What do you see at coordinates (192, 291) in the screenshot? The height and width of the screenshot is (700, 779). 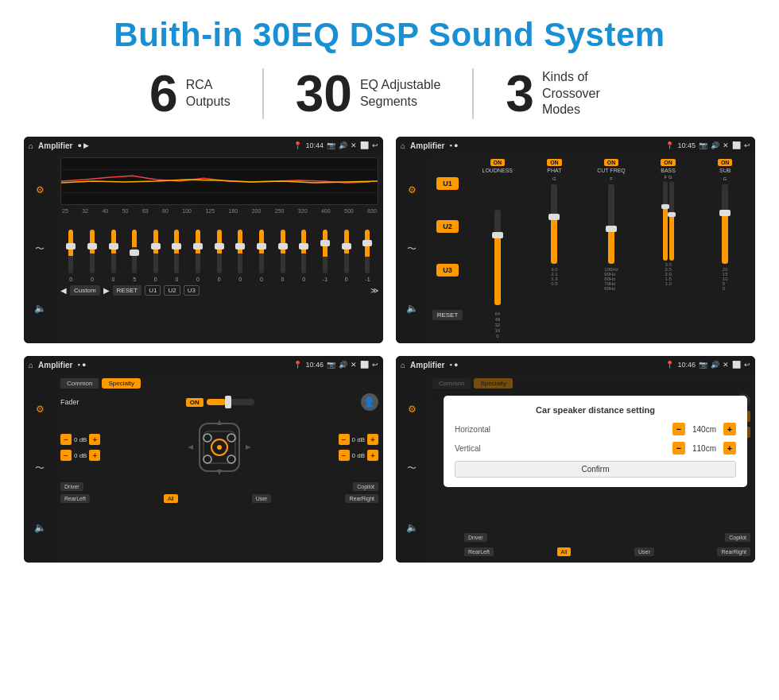 I see `eq-u3-btn: U3` at bounding box center [192, 291].